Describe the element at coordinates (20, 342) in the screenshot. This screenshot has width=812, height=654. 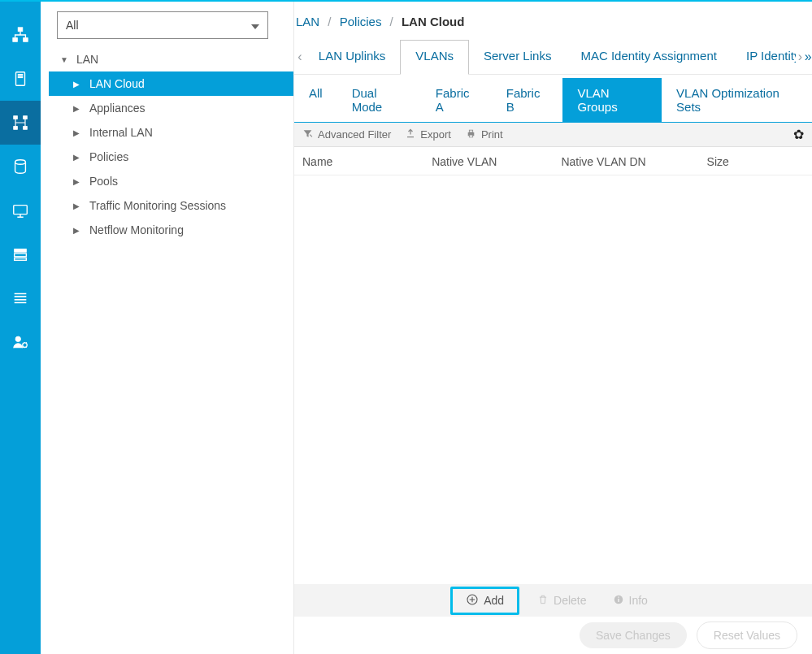
I see `admin-icon` at that location.